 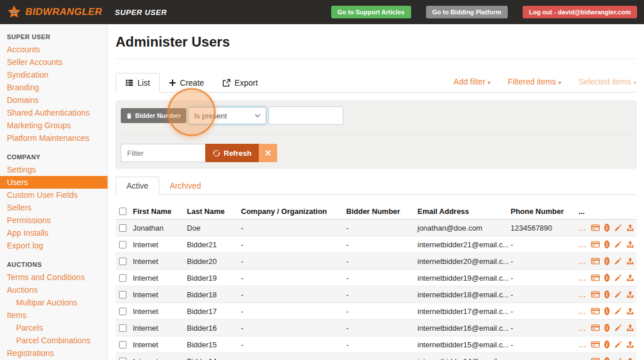 What do you see at coordinates (379, 228) in the screenshot?
I see `cell-bidder-number: -` at bounding box center [379, 228].